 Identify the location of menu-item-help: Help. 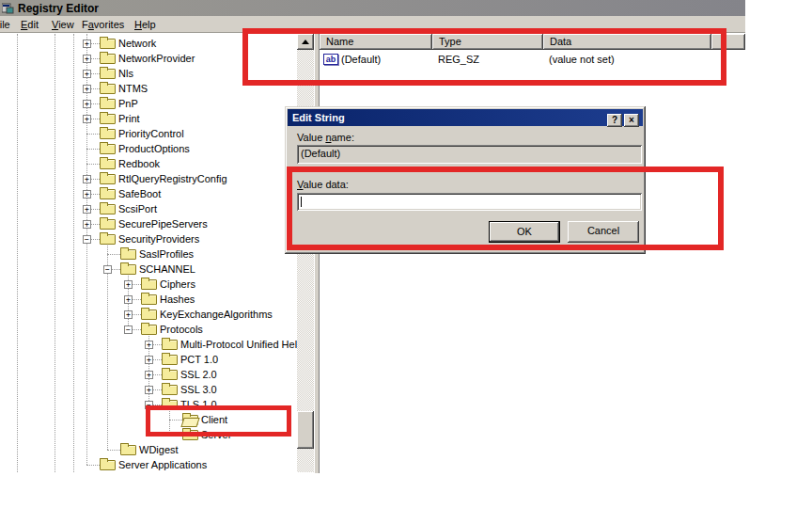
(145, 24).